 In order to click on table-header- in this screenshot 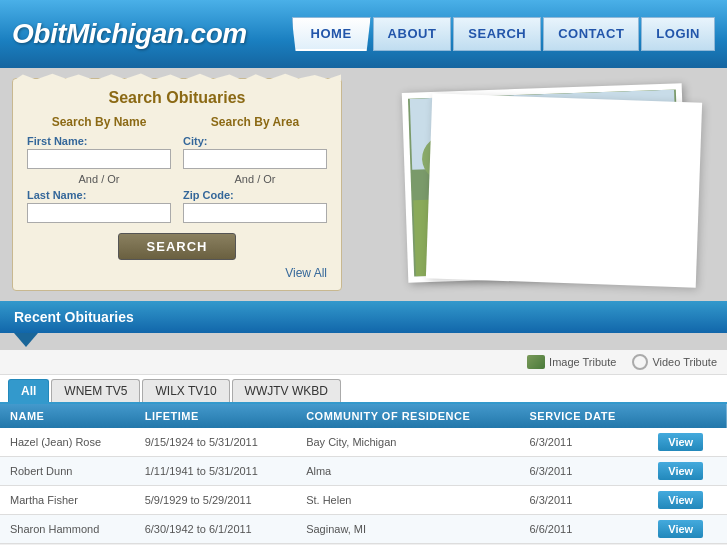, I will do `click(688, 416)`.